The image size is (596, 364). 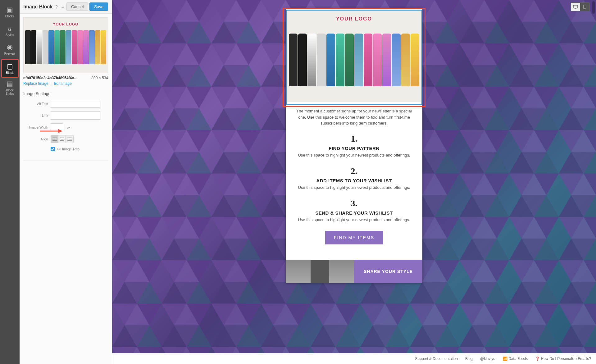 What do you see at coordinates (36, 104) in the screenshot?
I see `alt-text-label: Alt Text` at bounding box center [36, 104].